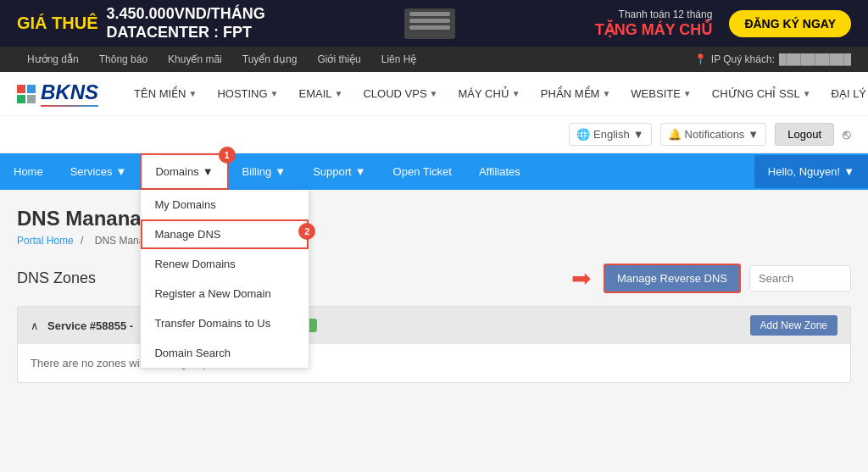 The image size is (868, 472). What do you see at coordinates (606, 93) in the screenshot?
I see `phan-mem-arrow: ▼` at bounding box center [606, 93].